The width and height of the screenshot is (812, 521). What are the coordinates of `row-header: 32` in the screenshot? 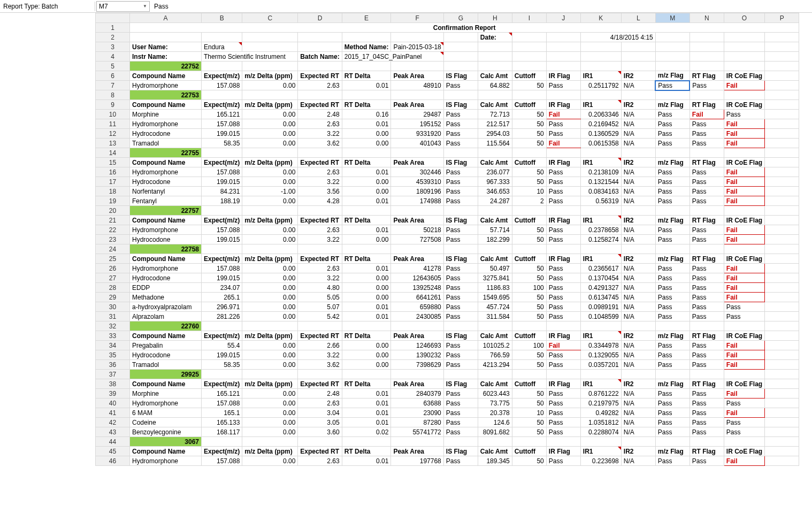 It's located at (113, 326).